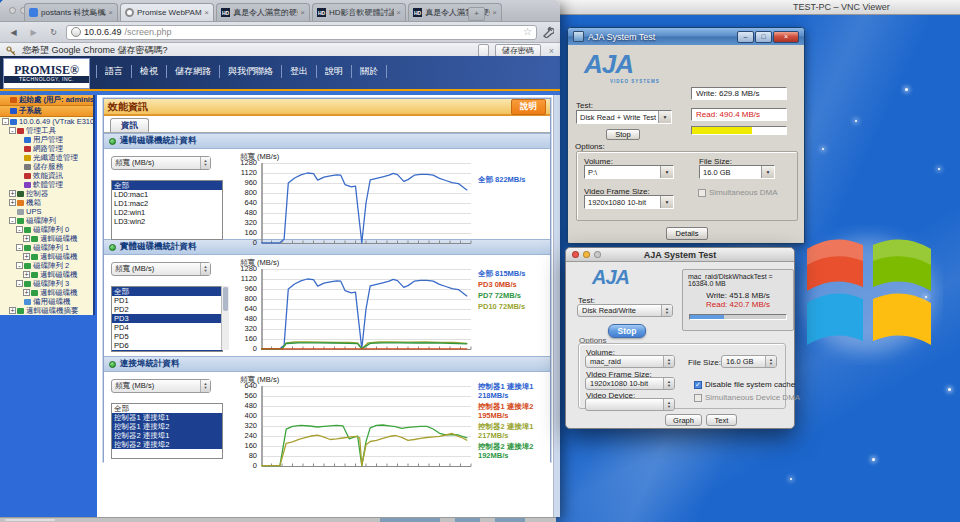 This screenshot has height=522, width=960. What do you see at coordinates (167, 204) in the screenshot?
I see `list-item: LD1:mac2` at bounding box center [167, 204].